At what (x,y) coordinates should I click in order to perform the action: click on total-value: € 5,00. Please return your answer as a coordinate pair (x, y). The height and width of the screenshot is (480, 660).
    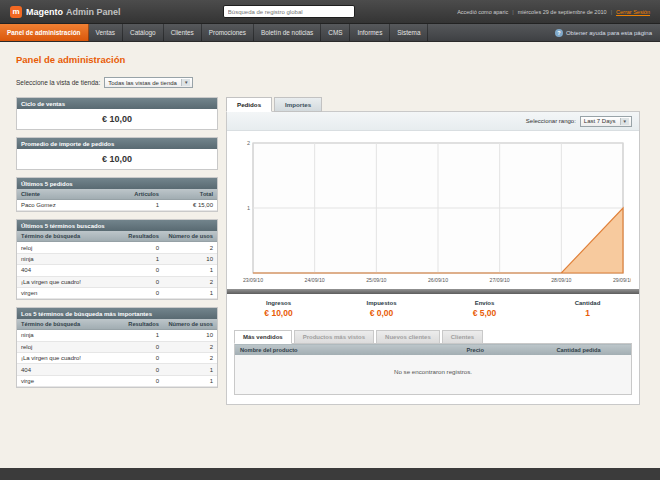
    Looking at the image, I should click on (484, 313).